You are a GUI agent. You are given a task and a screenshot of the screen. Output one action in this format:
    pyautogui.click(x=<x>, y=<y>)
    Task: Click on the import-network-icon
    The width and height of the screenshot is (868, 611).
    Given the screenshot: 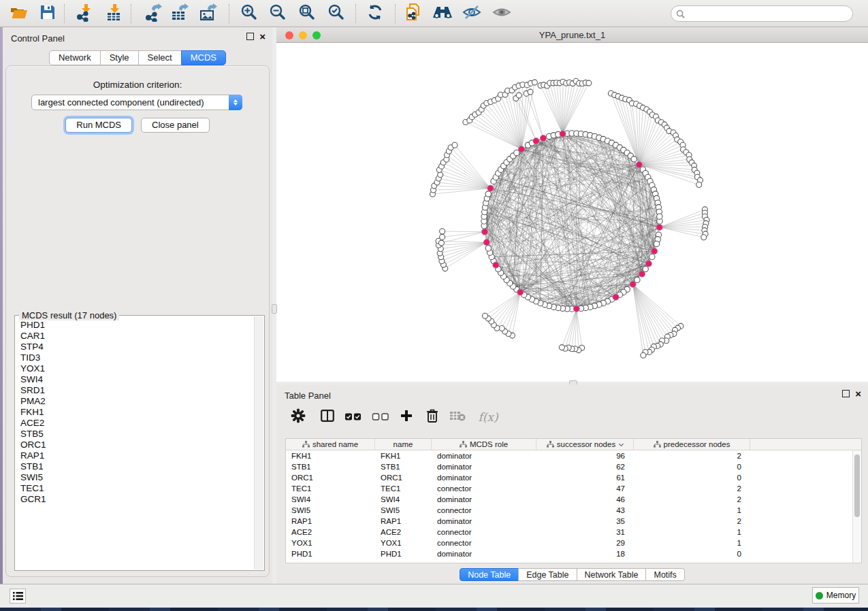 What is the action you would take?
    pyautogui.click(x=85, y=14)
    